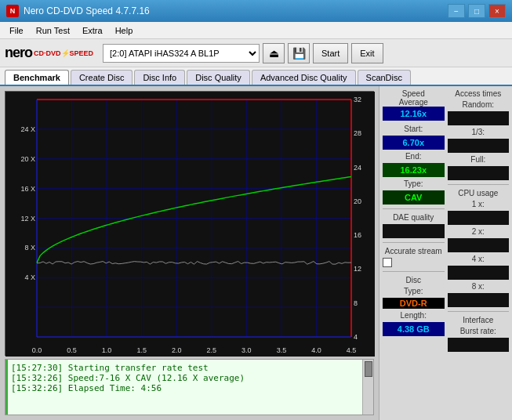 The width and height of the screenshot is (512, 420). I want to click on type-value: CAV, so click(414, 197).